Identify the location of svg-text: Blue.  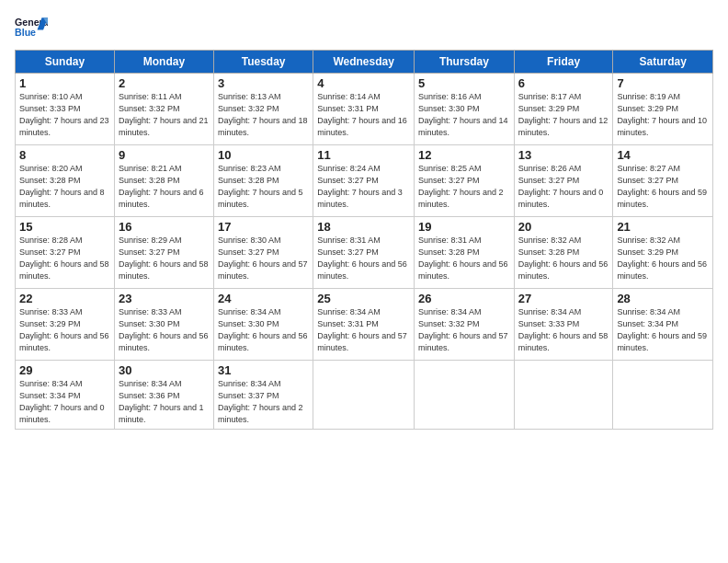
(26, 32).